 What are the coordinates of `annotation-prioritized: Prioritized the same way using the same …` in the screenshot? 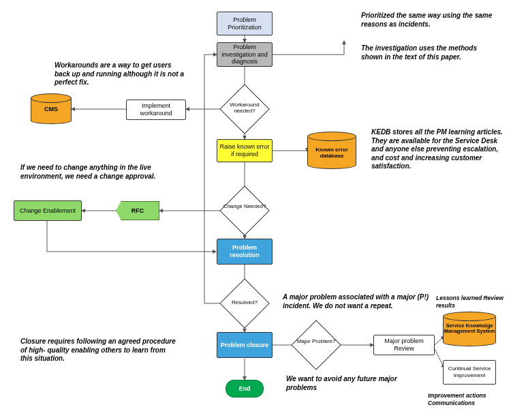 It's located at (429, 20).